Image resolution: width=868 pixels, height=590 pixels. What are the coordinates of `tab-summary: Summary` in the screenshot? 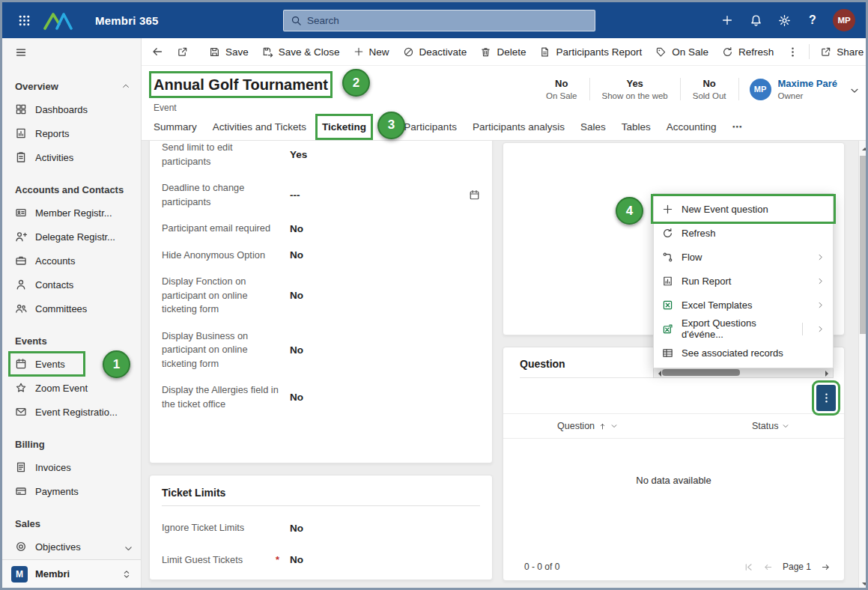 It's located at (175, 127).